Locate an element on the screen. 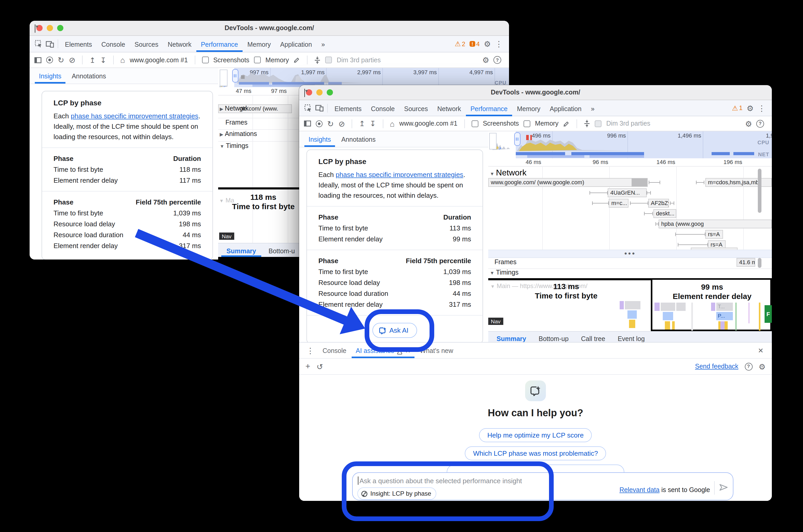 Image resolution: width=803 pixels, height=532 pixels. suggestion-chip: Help me optimize my LCP score is located at coordinates (536, 435).